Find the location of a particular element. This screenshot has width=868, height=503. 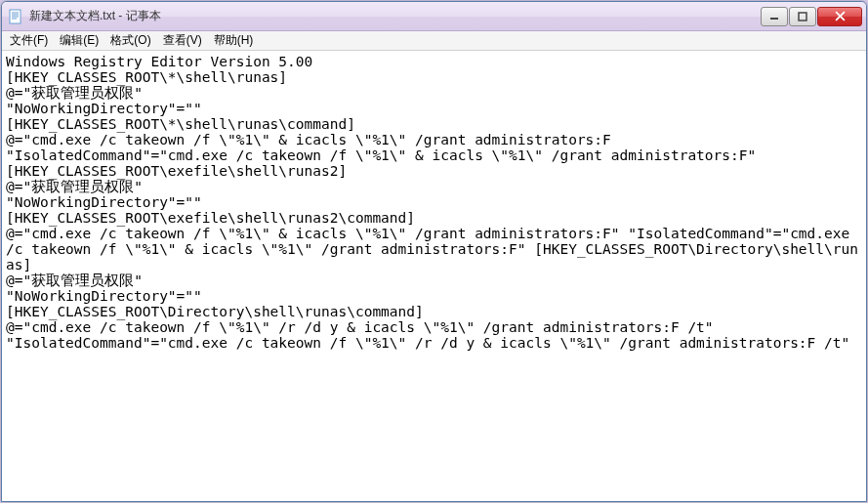

menu-edit: 编辑(E) is located at coordinates (79, 41).